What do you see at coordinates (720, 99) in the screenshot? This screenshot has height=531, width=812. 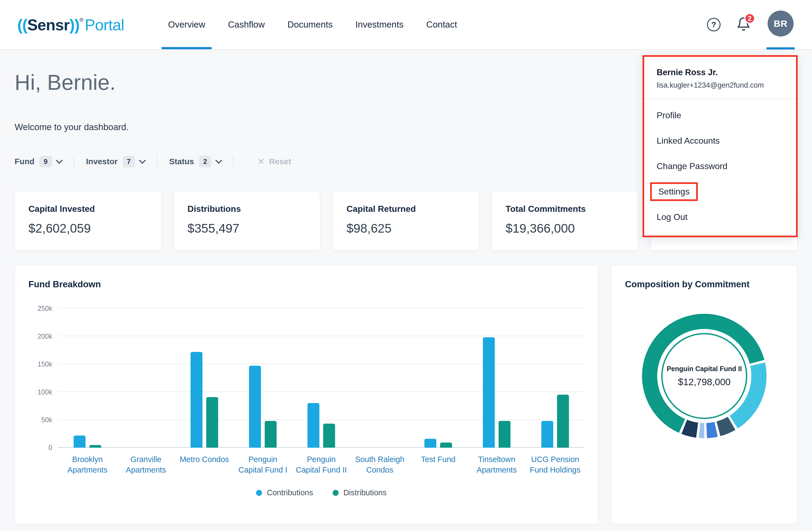 I see `menu-divider` at bounding box center [720, 99].